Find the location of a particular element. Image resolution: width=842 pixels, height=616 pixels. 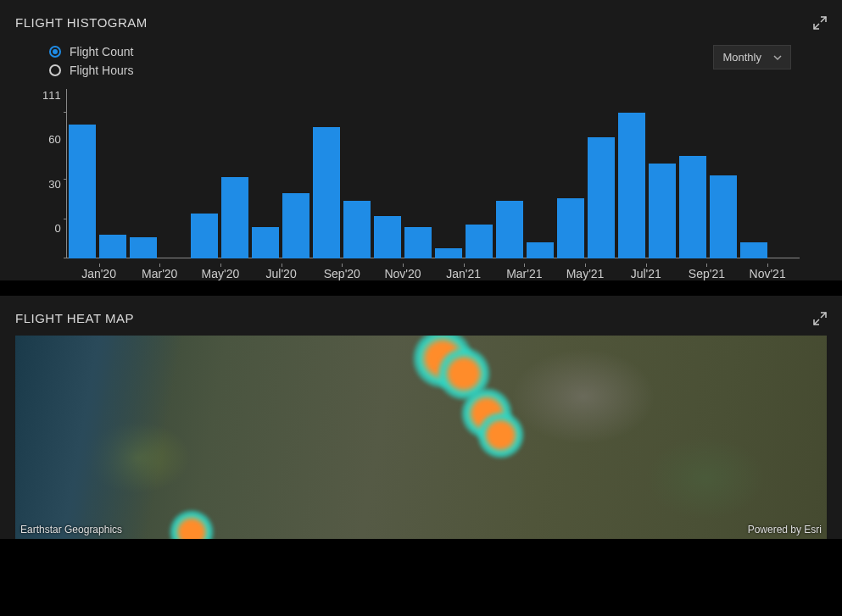

x-axis: Jan'20Mar'20May'20Jul'20Sep'20Nov'20Jan'… is located at coordinates (433, 274).